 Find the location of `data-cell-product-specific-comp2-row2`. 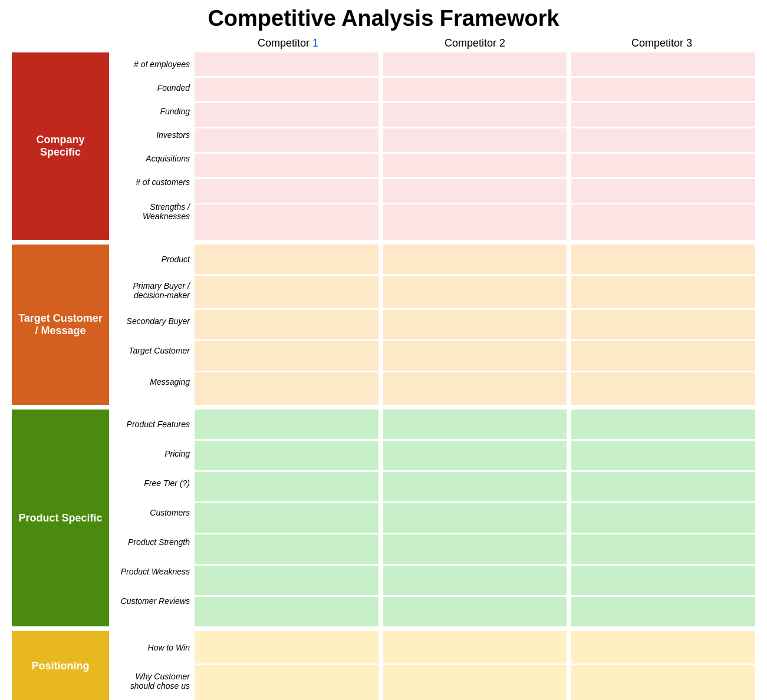

data-cell-product-specific-comp2-row2 is located at coordinates (475, 487).